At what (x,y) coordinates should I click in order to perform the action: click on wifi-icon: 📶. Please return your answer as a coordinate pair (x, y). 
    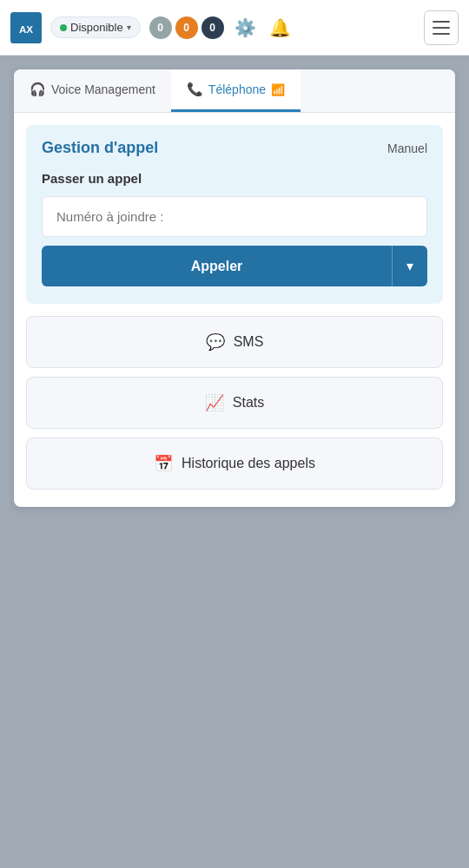
    Looking at the image, I should click on (278, 90).